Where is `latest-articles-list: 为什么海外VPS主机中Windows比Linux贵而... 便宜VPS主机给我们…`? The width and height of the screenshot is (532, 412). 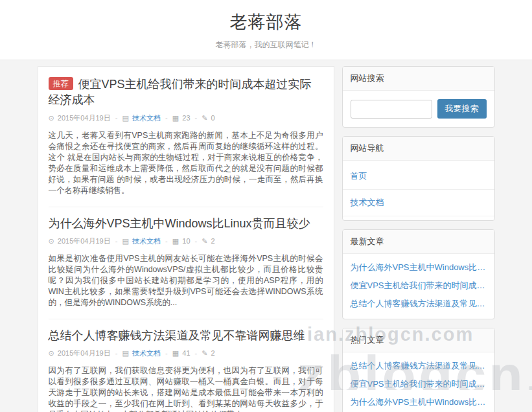
latest-articles-list: 为什么海外VPS主机中Windows比Linux贵而... 便宜VPS主机给我们… is located at coordinates (419, 286).